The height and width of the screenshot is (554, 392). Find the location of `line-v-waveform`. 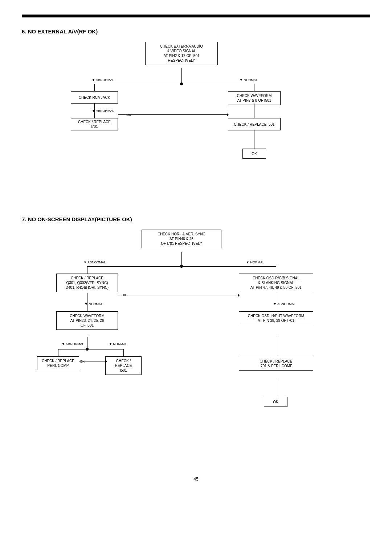

line-v-waveform is located at coordinates (254, 88).